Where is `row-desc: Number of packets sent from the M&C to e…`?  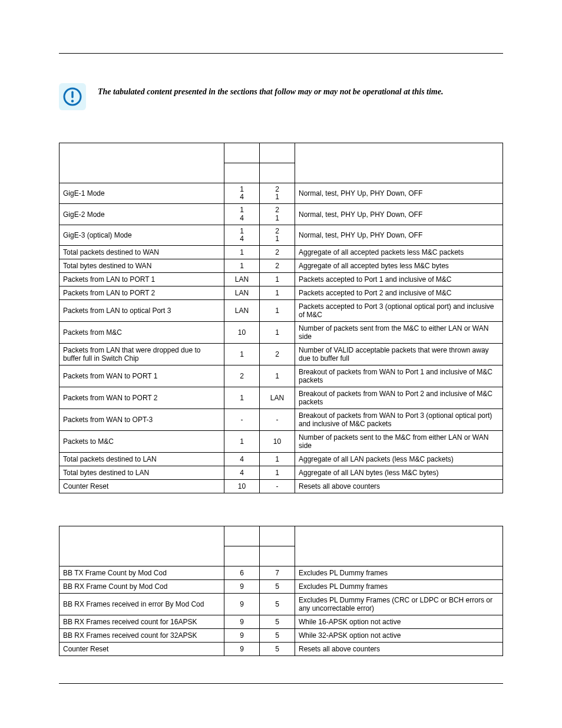 row-desc: Number of packets sent from the M&C to e… is located at coordinates (399, 332).